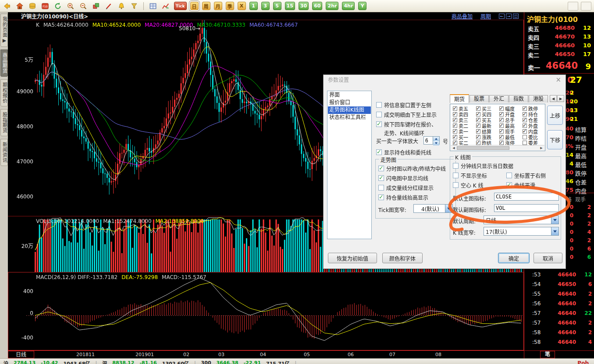 This screenshot has height=364, width=594. Describe the element at coordinates (134, 6) in the screenshot. I see `filter-icon` at that location.